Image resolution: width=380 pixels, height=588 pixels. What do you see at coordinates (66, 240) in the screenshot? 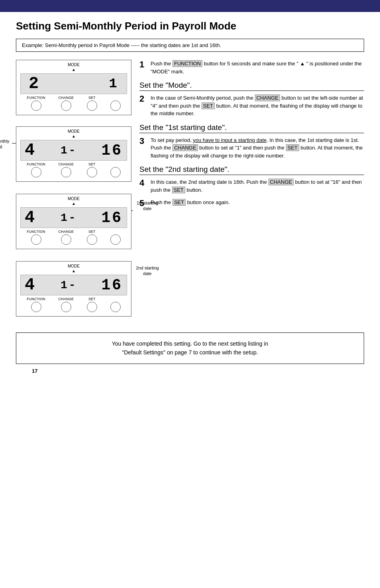
I see `panel3-change-btn` at bounding box center [66, 240].